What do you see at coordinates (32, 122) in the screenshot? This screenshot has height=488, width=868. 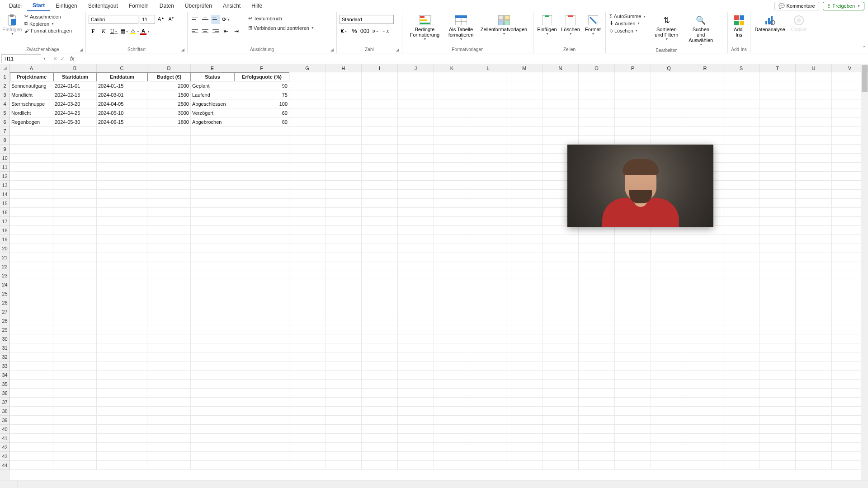 I see `cell: Regenbogen` at bounding box center [32, 122].